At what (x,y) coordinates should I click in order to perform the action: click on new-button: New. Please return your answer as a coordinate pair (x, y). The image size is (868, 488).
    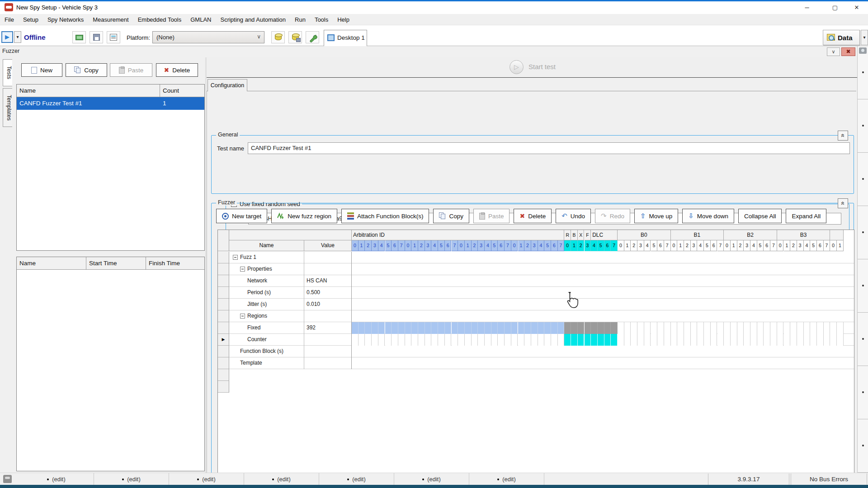
    Looking at the image, I should click on (42, 70).